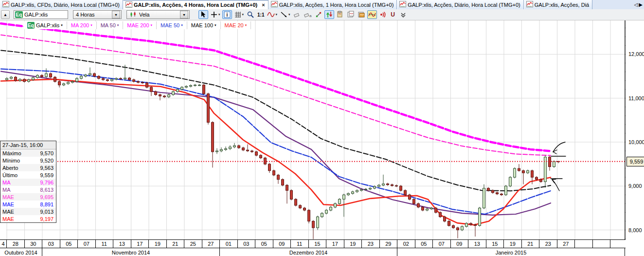 This screenshot has height=256, width=644. What do you see at coordinates (333, 5) in the screenshot?
I see `tab-3: GALP:xlis, Acções, 1 Hora, Hora Local (T…` at bounding box center [333, 5].